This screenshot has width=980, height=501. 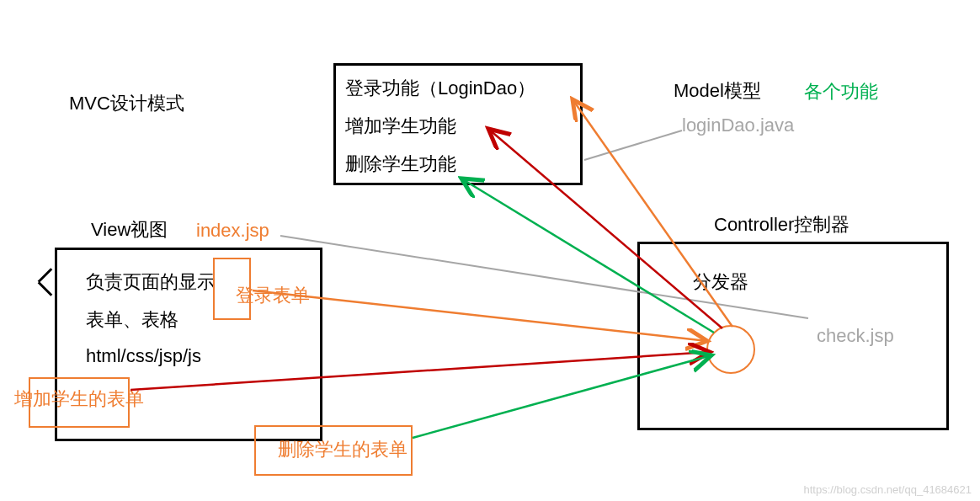 I want to click on model-item-login: 登录功能（LoginDao）, so click(x=440, y=88).